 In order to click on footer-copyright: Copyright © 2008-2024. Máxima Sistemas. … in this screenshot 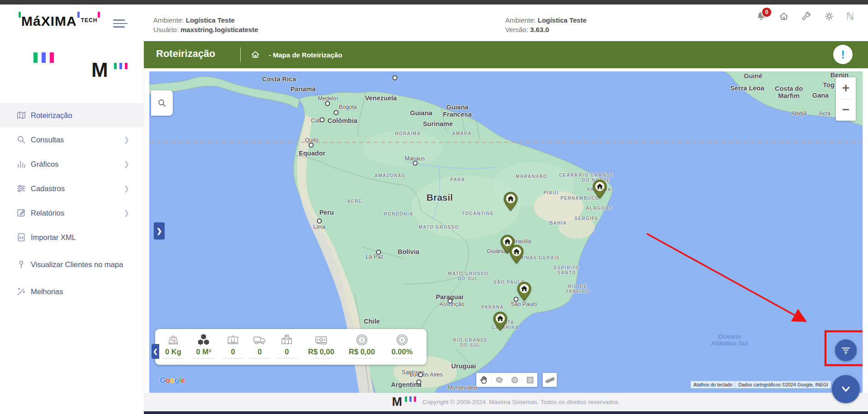, I will do `click(521, 402)`.